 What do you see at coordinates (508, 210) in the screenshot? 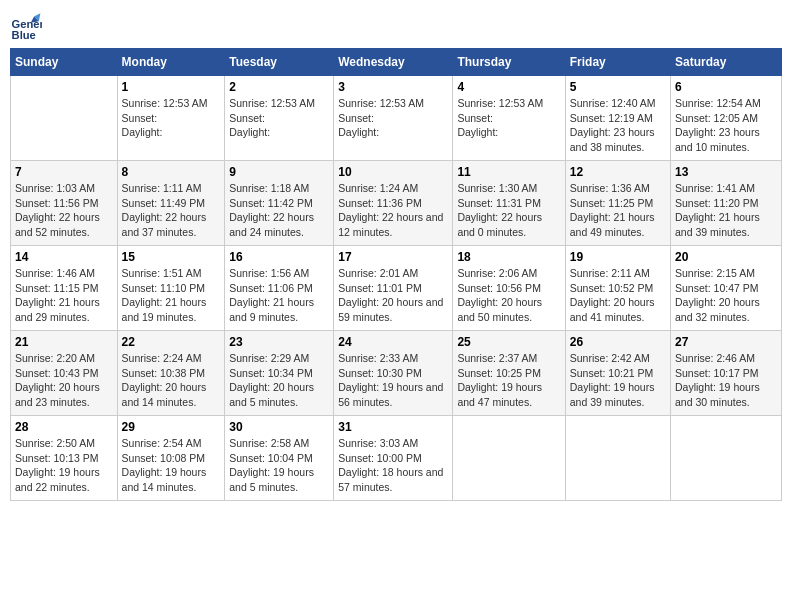
I see `day-info: Sunrise: 1:30 AM Sunset: 11:31 PM Daylig…` at bounding box center [508, 210].